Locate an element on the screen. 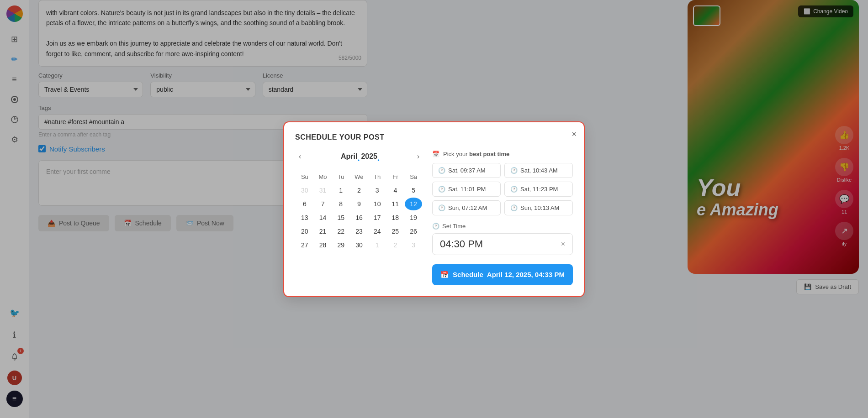 Image resolution: width=868 pixels, height=418 pixels. time-slot: 🕐Sun, 07:12 AM is located at coordinates (466, 208).